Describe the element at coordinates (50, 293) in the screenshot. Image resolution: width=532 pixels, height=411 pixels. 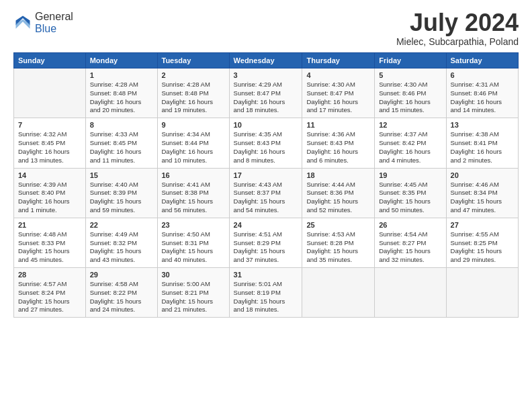
I see `table-row: 28Sunrise: 4:57 AM Sunset: 8:24 PM Dayli…` at that location.